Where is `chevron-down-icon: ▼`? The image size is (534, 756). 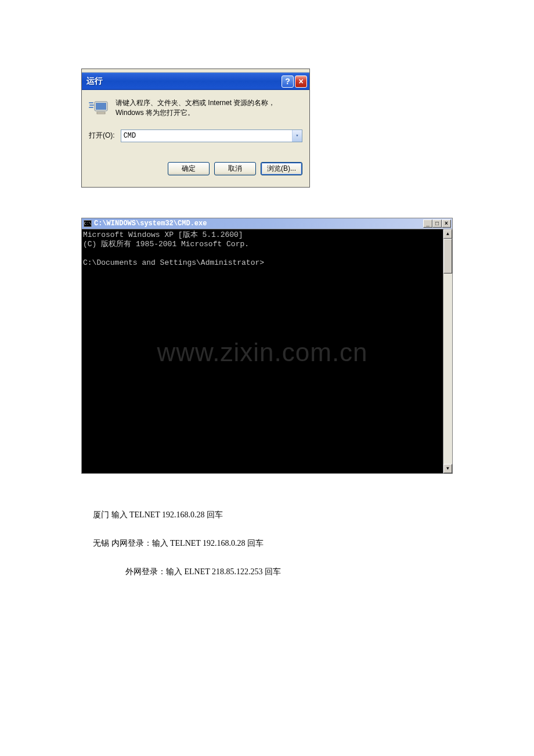 chevron-down-icon: ▼ is located at coordinates (448, 468).